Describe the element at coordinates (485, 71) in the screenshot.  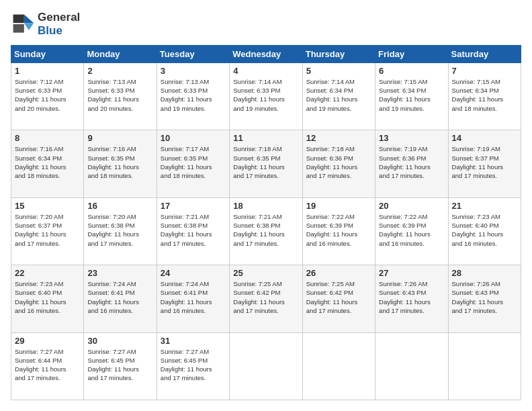
I see `day-number: 7` at that location.